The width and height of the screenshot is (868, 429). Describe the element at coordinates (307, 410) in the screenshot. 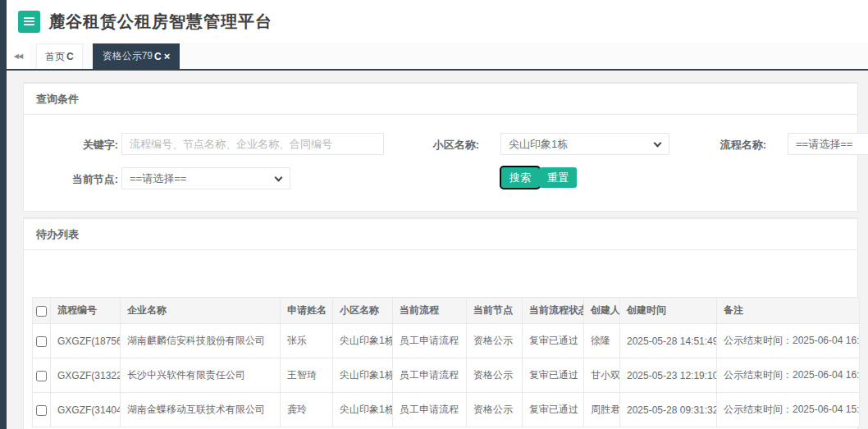

I see `table-cell: 龚玲` at that location.